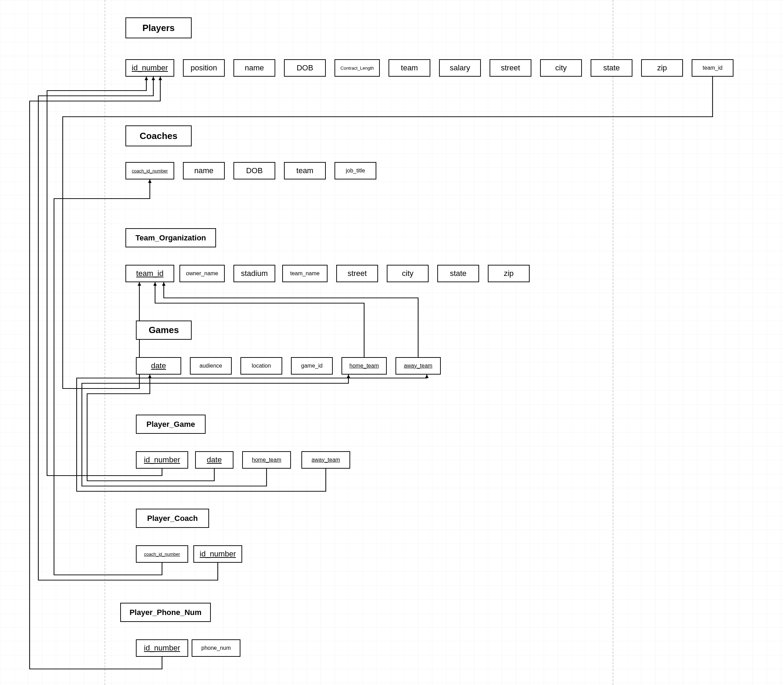  What do you see at coordinates (165, 612) in the screenshot?
I see `entity-player_phone-title: Player_Phone_Num` at bounding box center [165, 612].